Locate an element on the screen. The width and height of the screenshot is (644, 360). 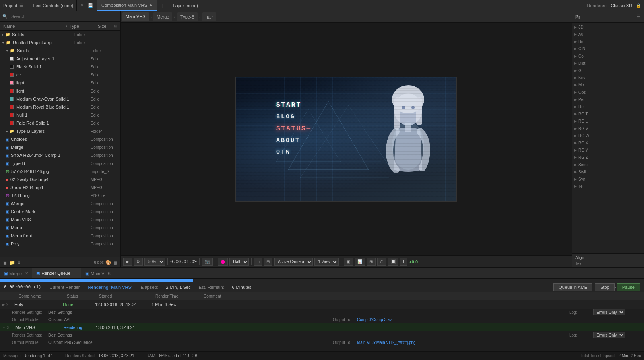
snapshot-button: 📷 is located at coordinates (207, 262).